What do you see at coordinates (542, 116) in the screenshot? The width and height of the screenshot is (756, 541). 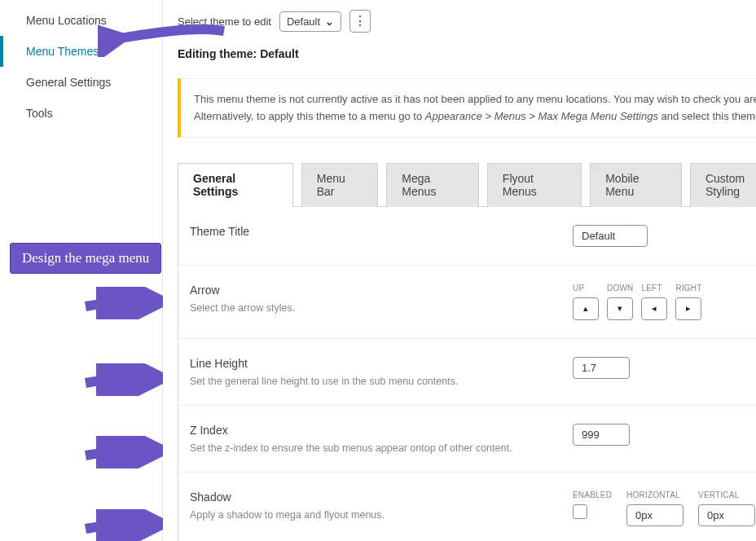 I see `notice-breadcrumb: Appearance > Menus > Max Mega Menu Setti…` at bounding box center [542, 116].